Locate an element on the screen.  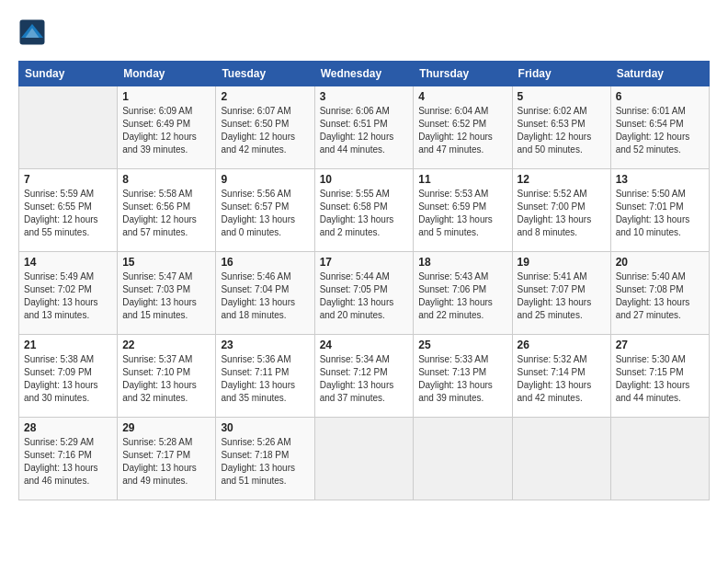
day-number: 5 is located at coordinates (562, 97).